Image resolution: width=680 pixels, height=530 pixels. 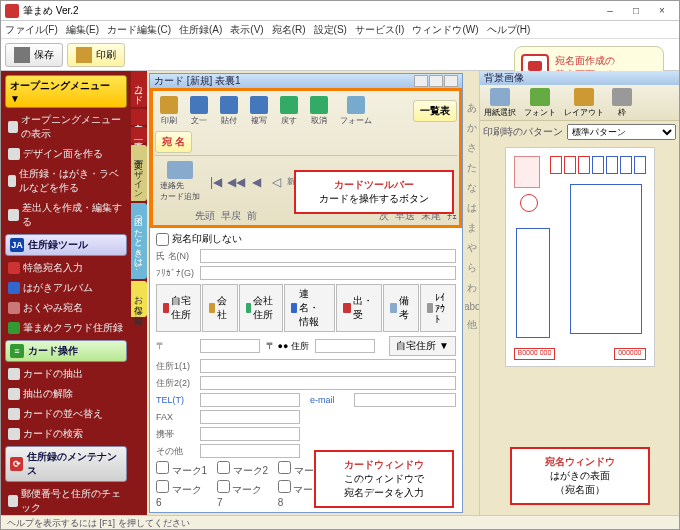 What do you see at coordinates (540, 103) in the screenshot?
I see `font-button: フォント` at bounding box center [540, 103].